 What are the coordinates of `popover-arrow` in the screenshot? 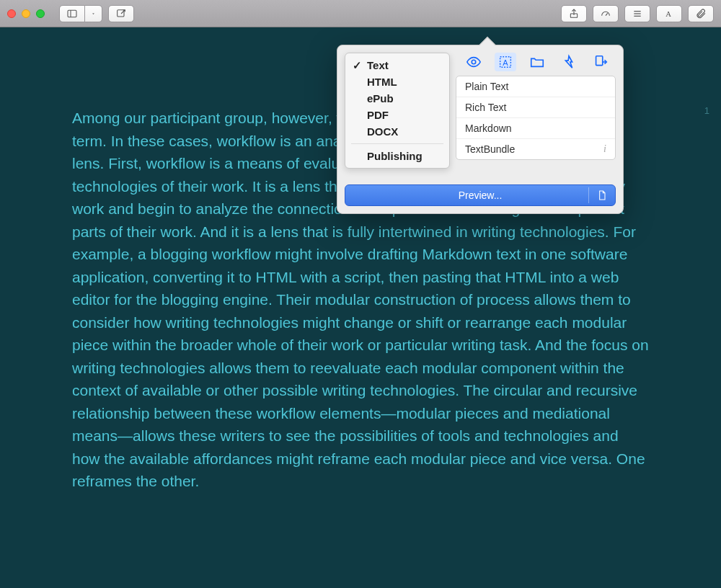 It's located at (487, 40).